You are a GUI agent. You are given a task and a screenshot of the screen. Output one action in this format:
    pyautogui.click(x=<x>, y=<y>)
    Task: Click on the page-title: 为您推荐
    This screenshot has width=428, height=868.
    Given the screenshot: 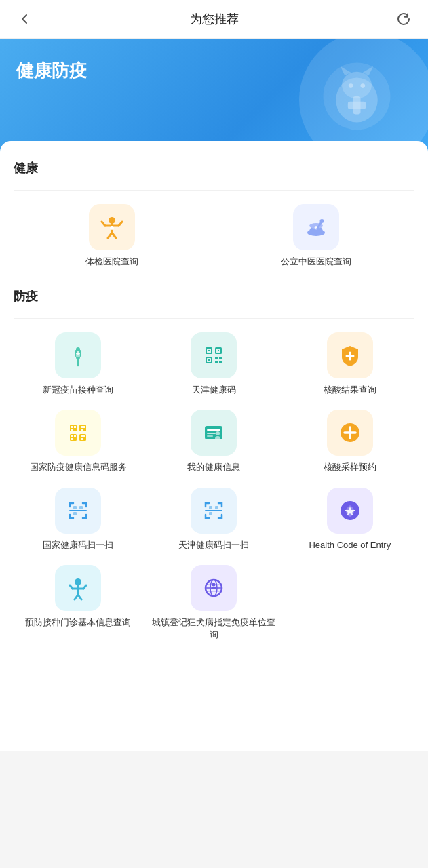 What is the action you would take?
    pyautogui.click(x=214, y=19)
    